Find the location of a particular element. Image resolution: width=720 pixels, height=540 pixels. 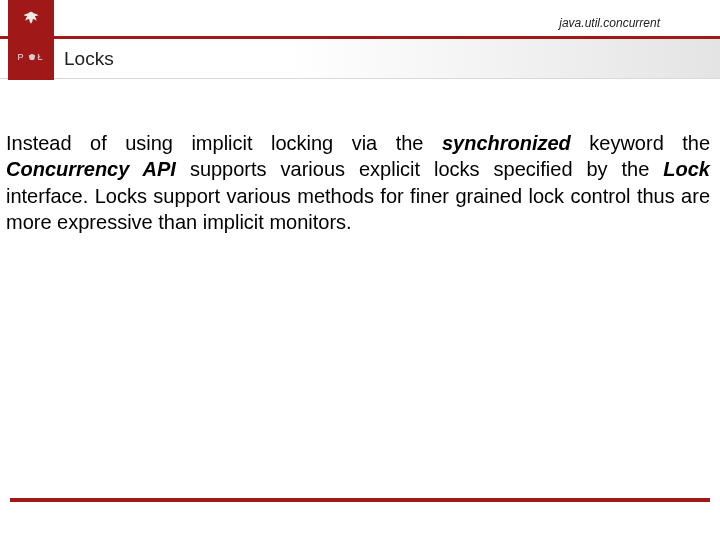

footer-divider is located at coordinates (360, 500).